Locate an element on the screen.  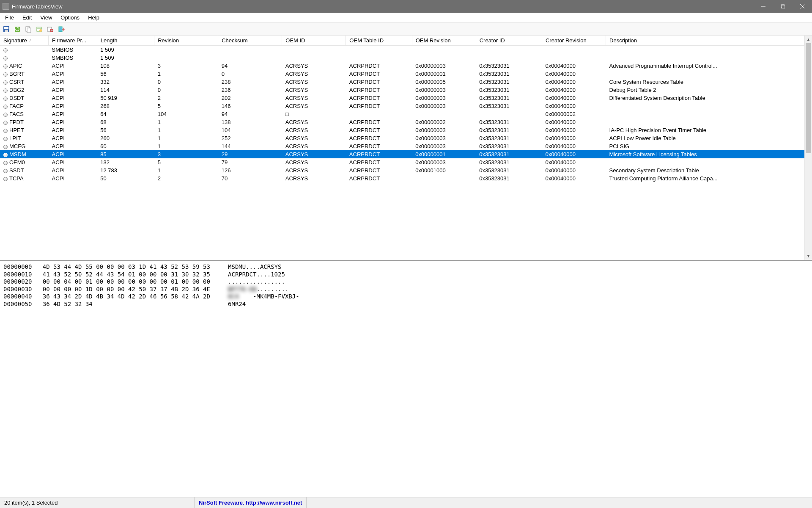
hex-ascii: 6C4 -MK4MB-FVXBJ- is located at coordinates (264, 296).